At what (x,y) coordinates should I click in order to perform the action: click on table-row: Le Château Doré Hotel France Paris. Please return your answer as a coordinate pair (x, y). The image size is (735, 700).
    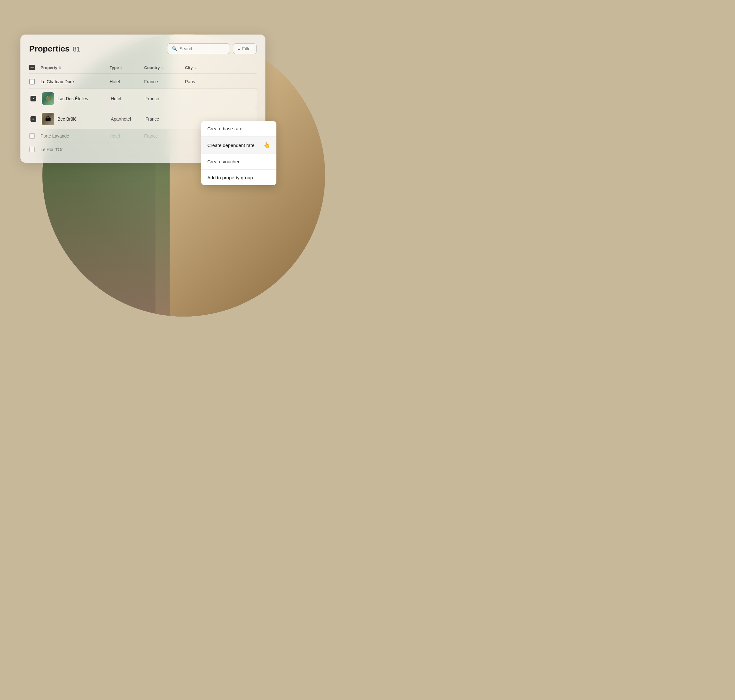
    Looking at the image, I should click on (143, 82).